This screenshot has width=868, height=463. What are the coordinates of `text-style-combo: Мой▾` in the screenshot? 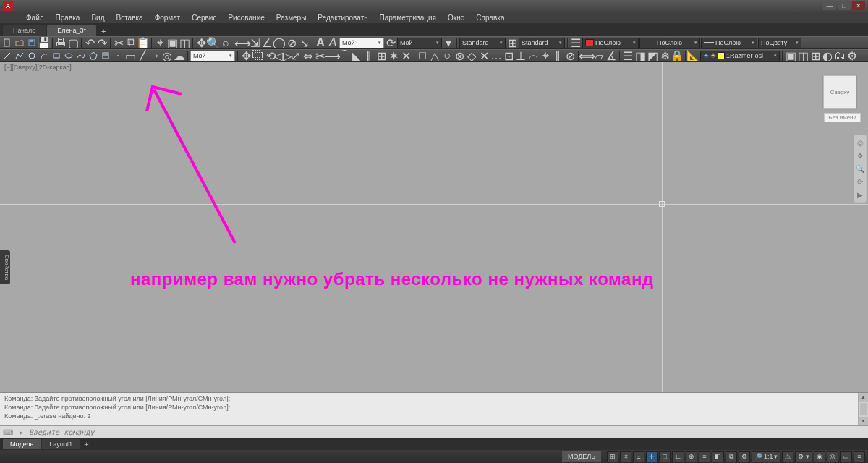 It's located at (362, 43).